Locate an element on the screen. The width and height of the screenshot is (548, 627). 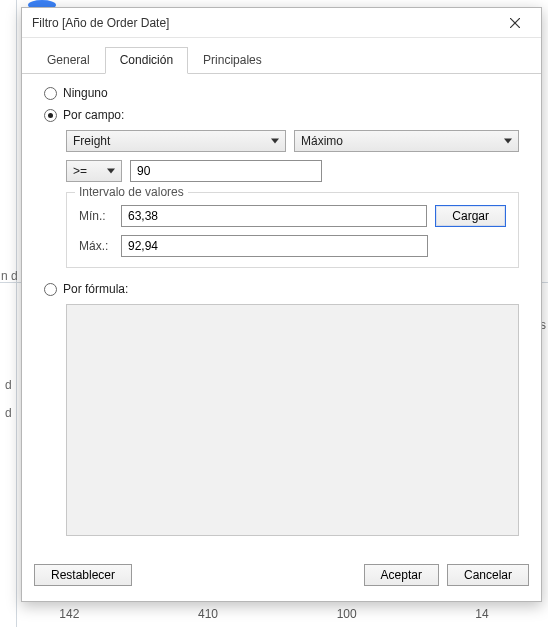
option-by-field-label: Por campo: is located at coordinates (94, 115).